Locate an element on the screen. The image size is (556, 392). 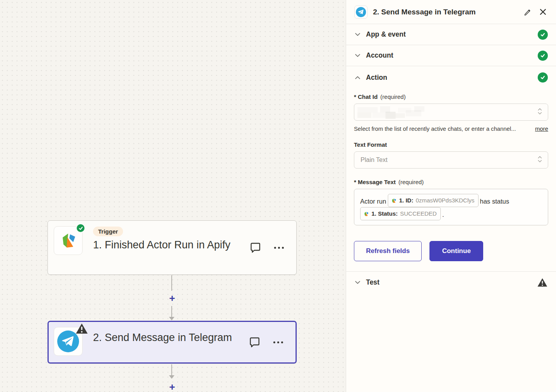
add-step-button-bottom: + is located at coordinates (172, 387).